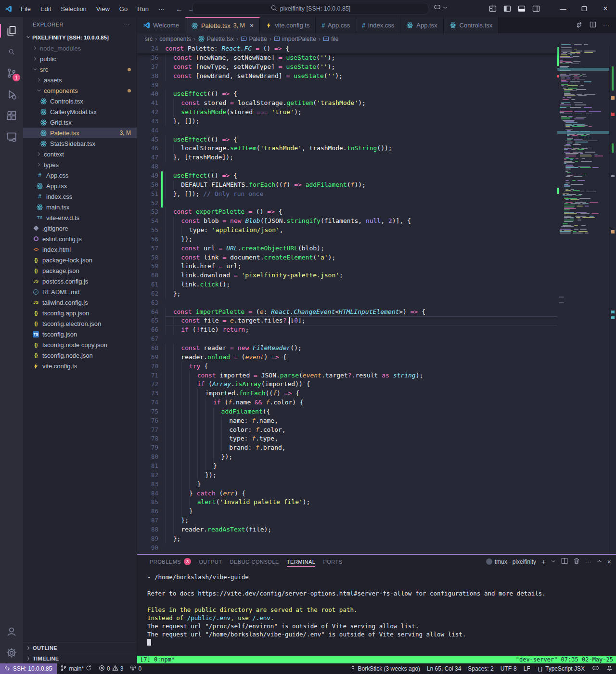 Image resolution: width=616 pixels, height=674 pixels. Describe the element at coordinates (12, 52) in the screenshot. I see `sidebar-item-search` at that location.